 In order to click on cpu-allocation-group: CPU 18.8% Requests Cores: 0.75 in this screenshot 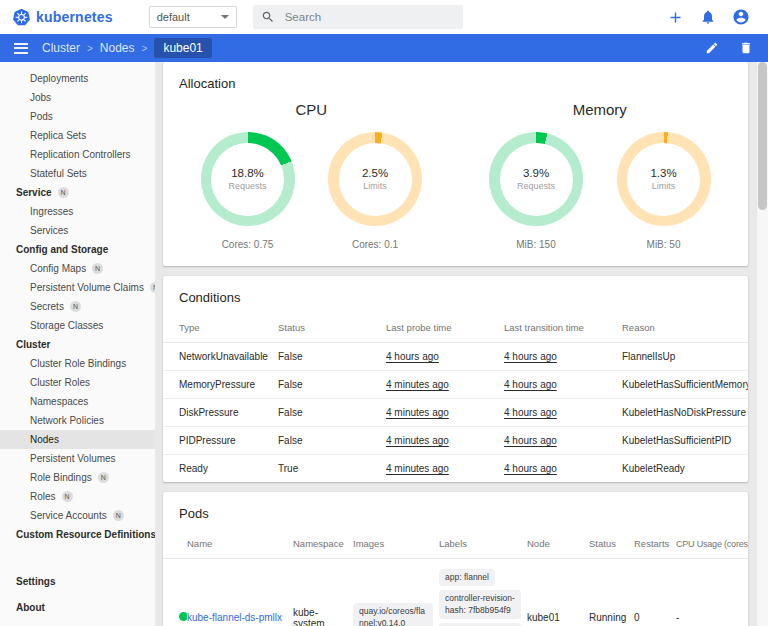, I will do `click(312, 176)`.